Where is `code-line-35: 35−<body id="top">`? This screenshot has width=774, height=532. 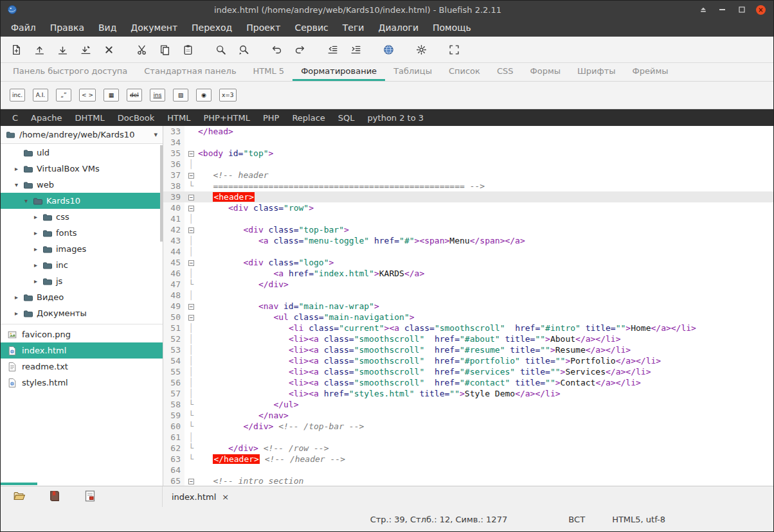 code-line-35: 35−<body id="top"> is located at coordinates (468, 153).